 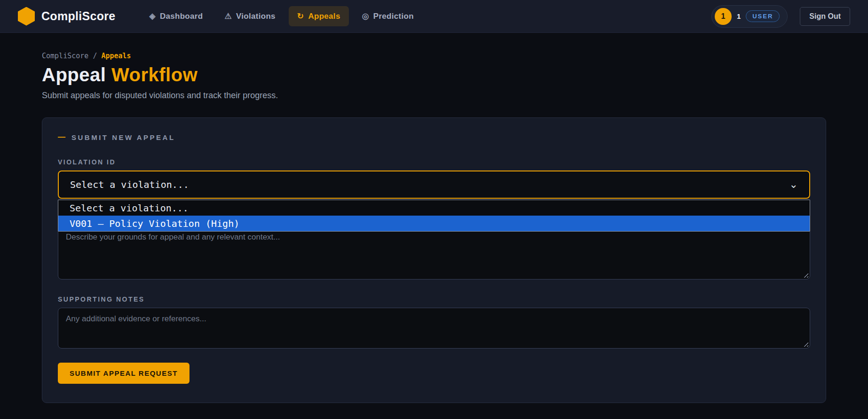 I want to click on username: 1, so click(x=739, y=16).